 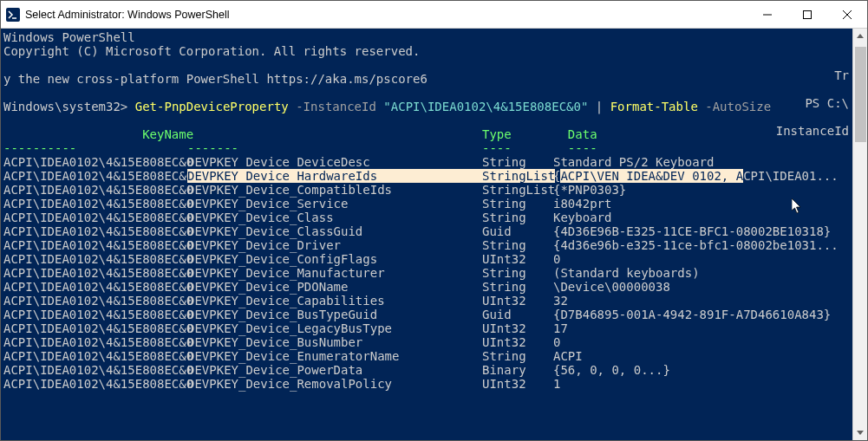 I want to click on prompt-arg2-flag: -AutoSize, so click(x=738, y=107).